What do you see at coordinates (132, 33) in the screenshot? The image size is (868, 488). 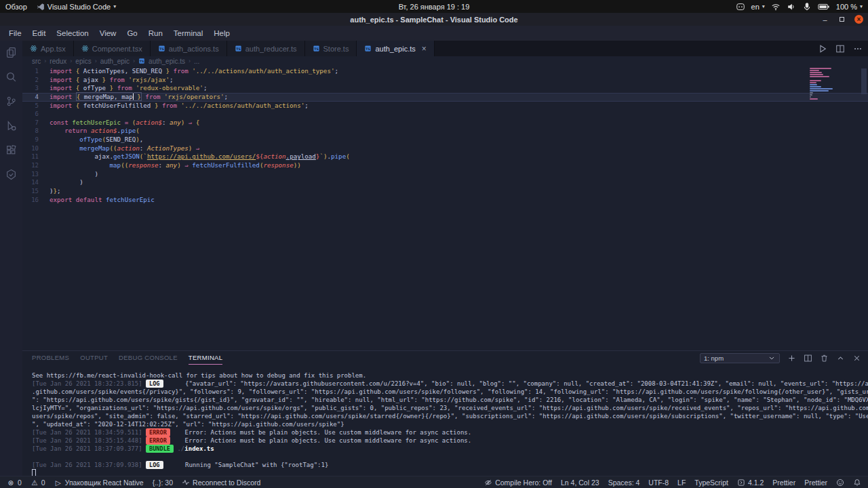 I see `menu-item-go: Go` at bounding box center [132, 33].